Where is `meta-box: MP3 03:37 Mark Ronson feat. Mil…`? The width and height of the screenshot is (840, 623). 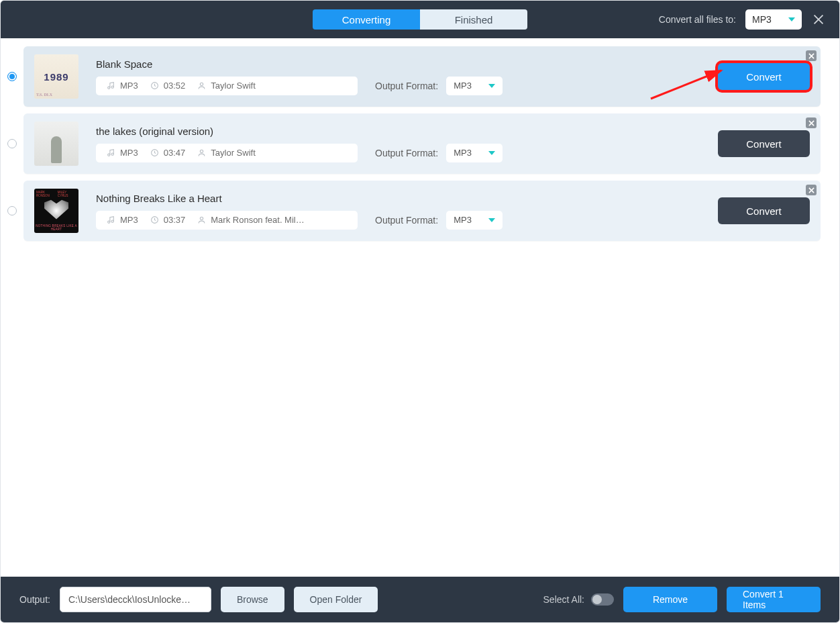
meta-box: MP3 03:37 Mark Ronson feat. Mil… is located at coordinates (227, 220).